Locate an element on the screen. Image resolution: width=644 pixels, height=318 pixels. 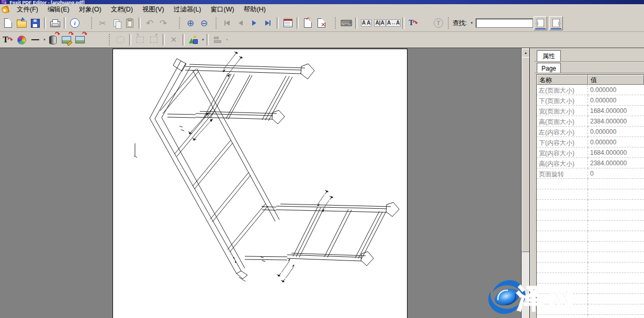
insert-text-button: T↷ is located at coordinates (413, 23).